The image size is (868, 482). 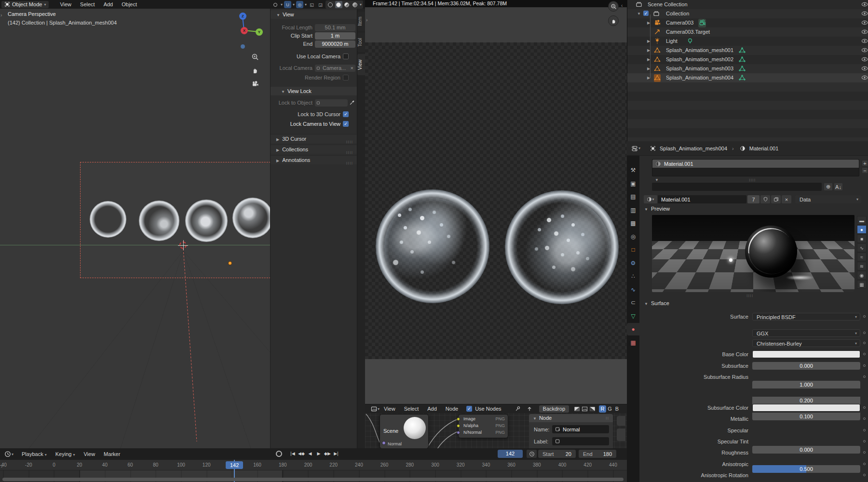 I want to click on properties-tab-view-layer: ▥, so click(x=633, y=210).